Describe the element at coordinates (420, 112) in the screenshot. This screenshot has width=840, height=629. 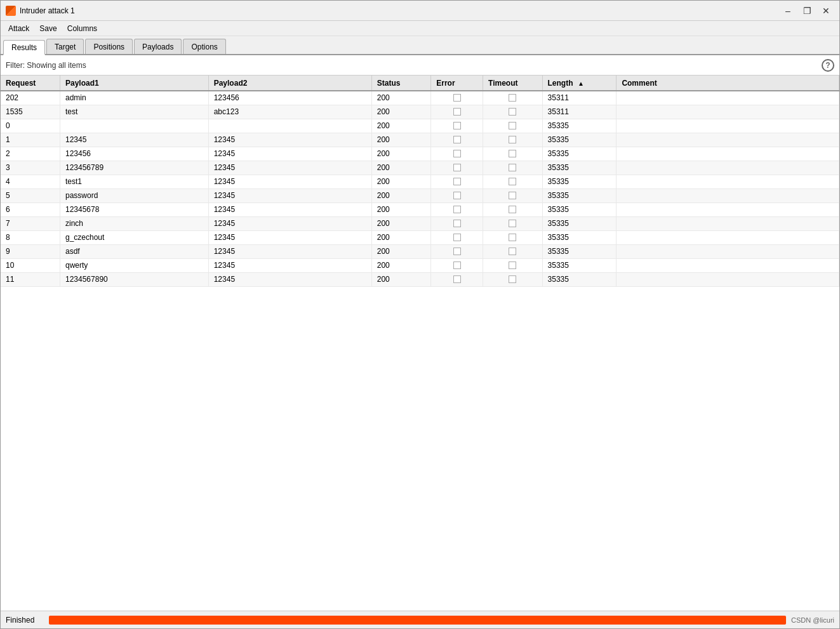
I see `table-row: 1535testabc12320035311` at that location.